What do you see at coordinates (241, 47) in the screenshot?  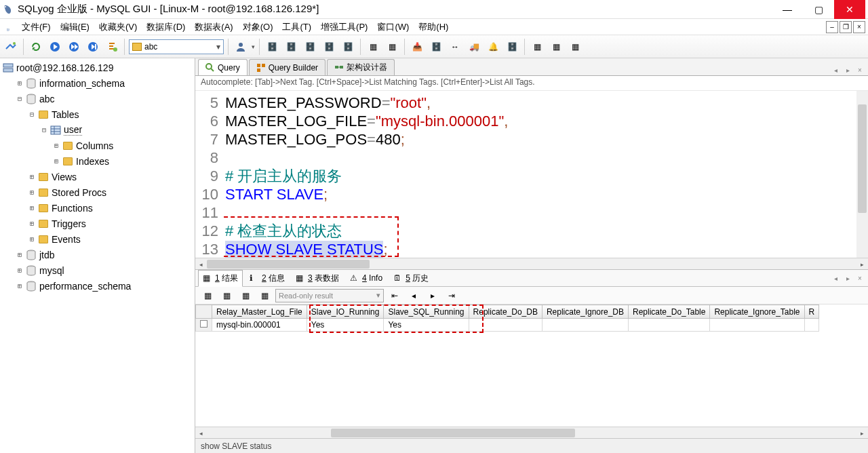 I see `user-manager-icon` at bounding box center [241, 47].